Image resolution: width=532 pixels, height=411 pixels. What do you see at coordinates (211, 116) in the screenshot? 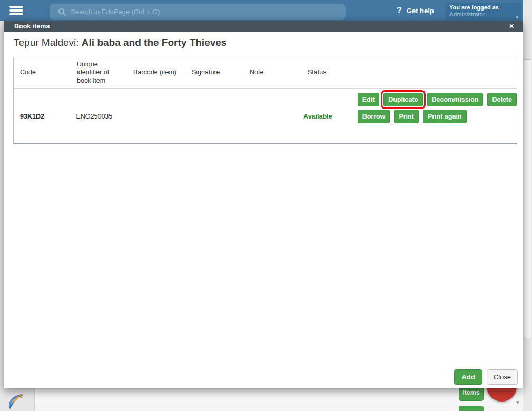
I see `cell-signature` at bounding box center [211, 116].